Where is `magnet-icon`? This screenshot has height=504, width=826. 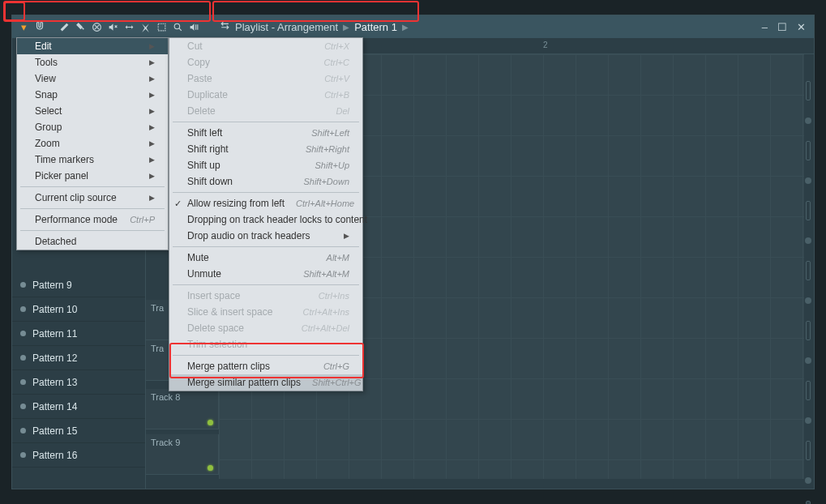 magnet-icon is located at coordinates (40, 27).